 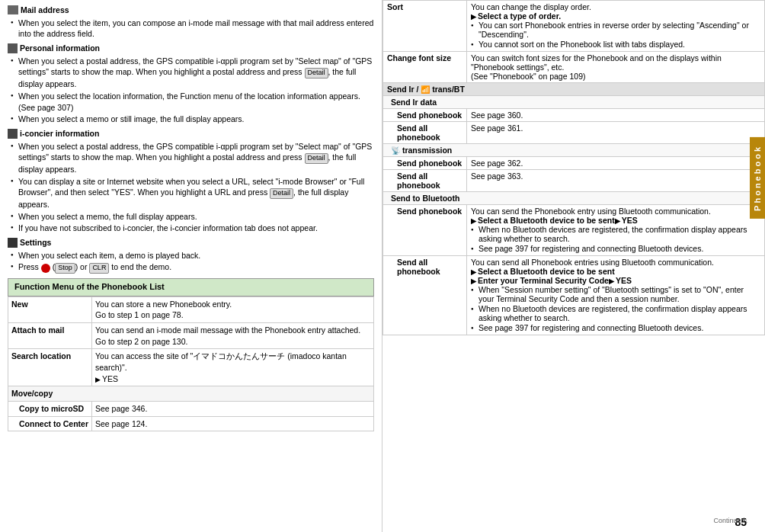 What do you see at coordinates (233, 409) in the screenshot?
I see `func-copy-microsd-desc: See page 346.` at bounding box center [233, 409].